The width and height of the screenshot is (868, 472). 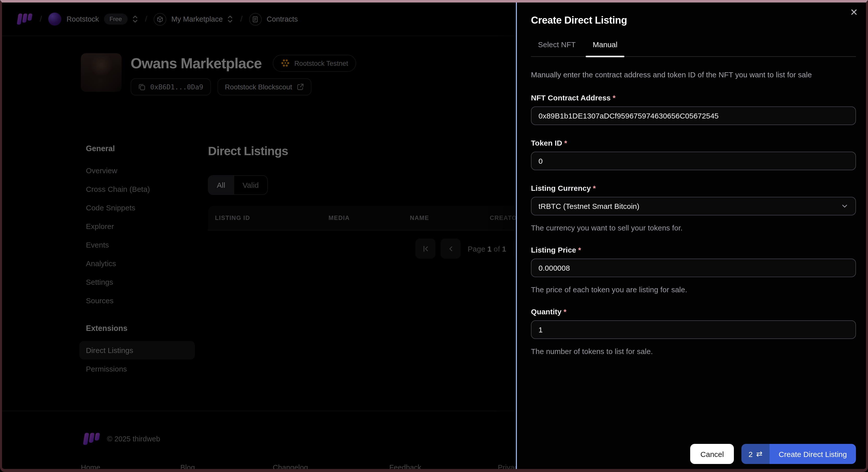 I want to click on footer-link-changelog: Changelog, so click(x=331, y=468).